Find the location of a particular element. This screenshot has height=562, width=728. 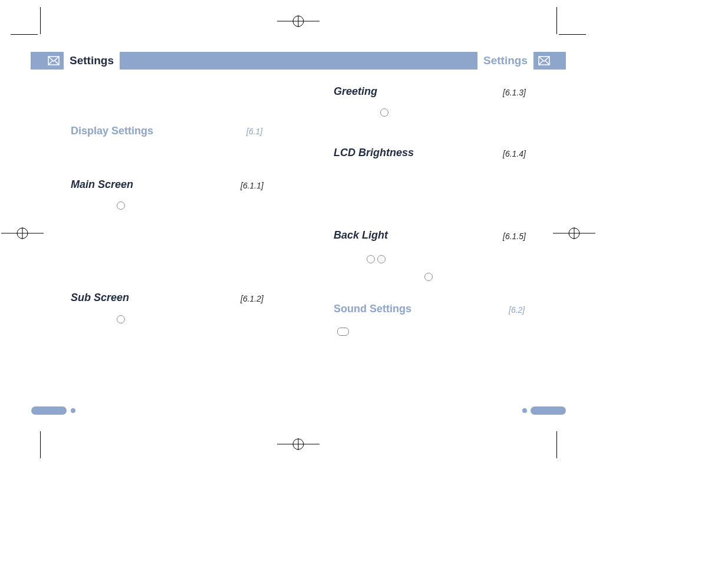

item-main-screen: Main Screen is located at coordinates (102, 185).